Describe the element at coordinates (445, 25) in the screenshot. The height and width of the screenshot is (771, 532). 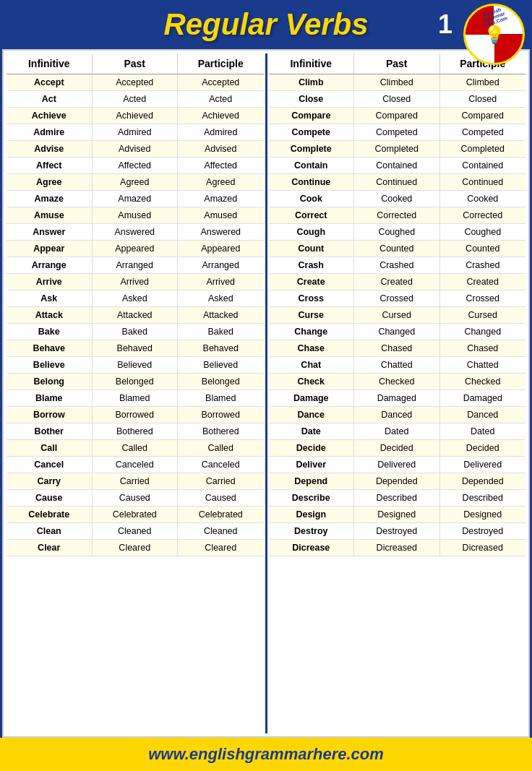
I see `page-number: 1` at that location.